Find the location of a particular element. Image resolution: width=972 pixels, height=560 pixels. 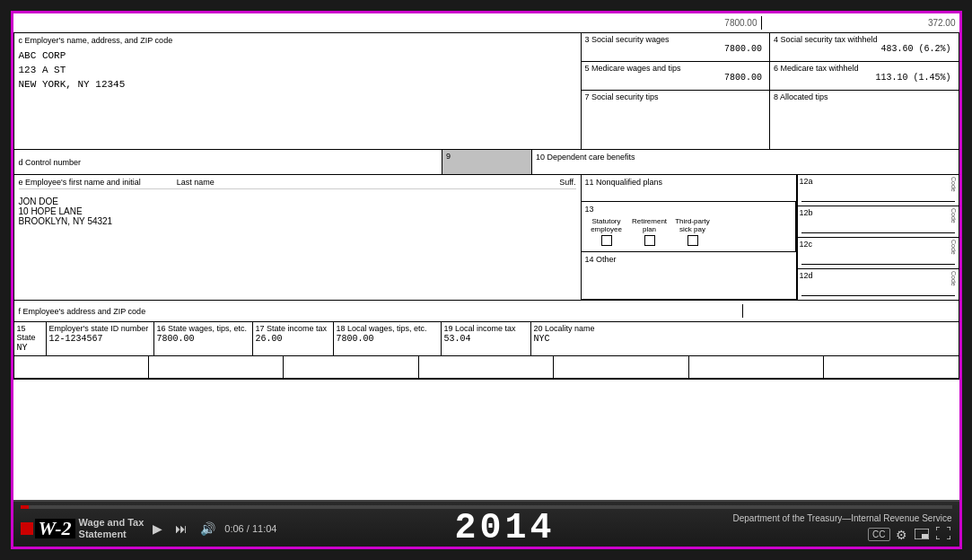

field-e-line1: JON DOE is located at coordinates (298, 201).